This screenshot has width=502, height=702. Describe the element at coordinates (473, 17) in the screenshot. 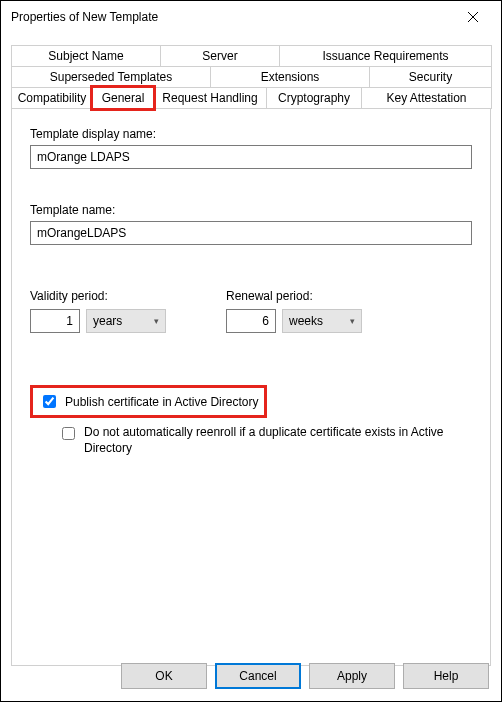

I see `close-button` at that location.